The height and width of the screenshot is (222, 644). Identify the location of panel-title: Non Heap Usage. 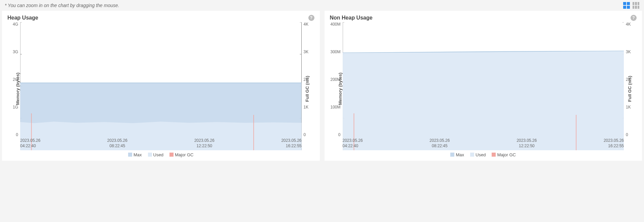
(351, 18).